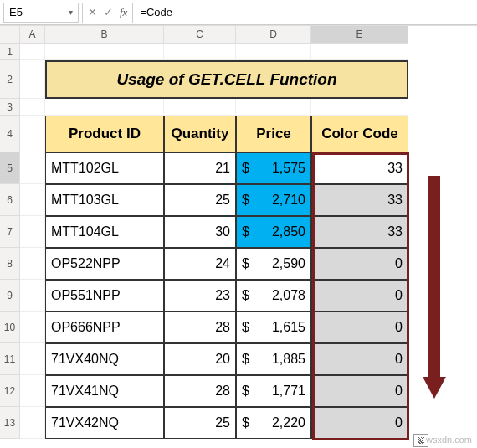 Image resolution: width=477 pixels, height=448 pixels. What do you see at coordinates (274, 391) in the screenshot?
I see `cell-price: $1,771` at bounding box center [274, 391].